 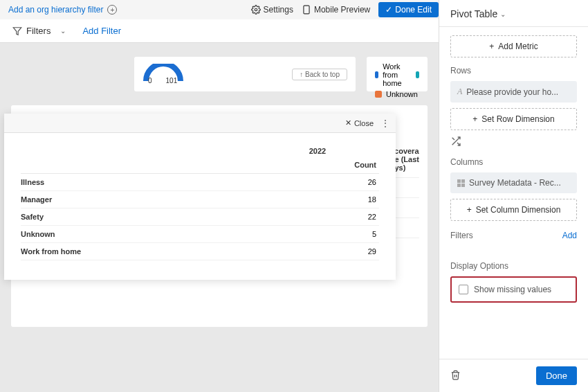 I want to click on add-metric-label: Add Metric, so click(x=517, y=46).